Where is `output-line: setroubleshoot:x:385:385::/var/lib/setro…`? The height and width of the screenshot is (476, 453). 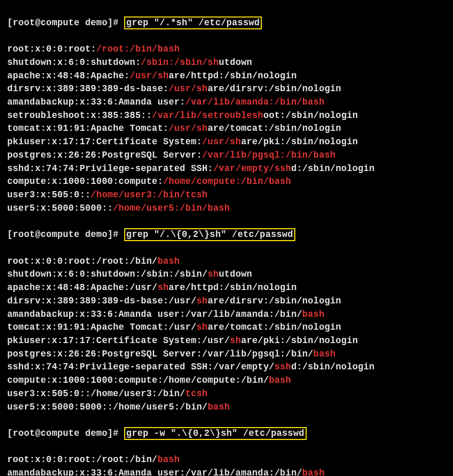 output-line: setroubleshoot:x:385:385::/var/lib/setro… is located at coordinates (229, 116).